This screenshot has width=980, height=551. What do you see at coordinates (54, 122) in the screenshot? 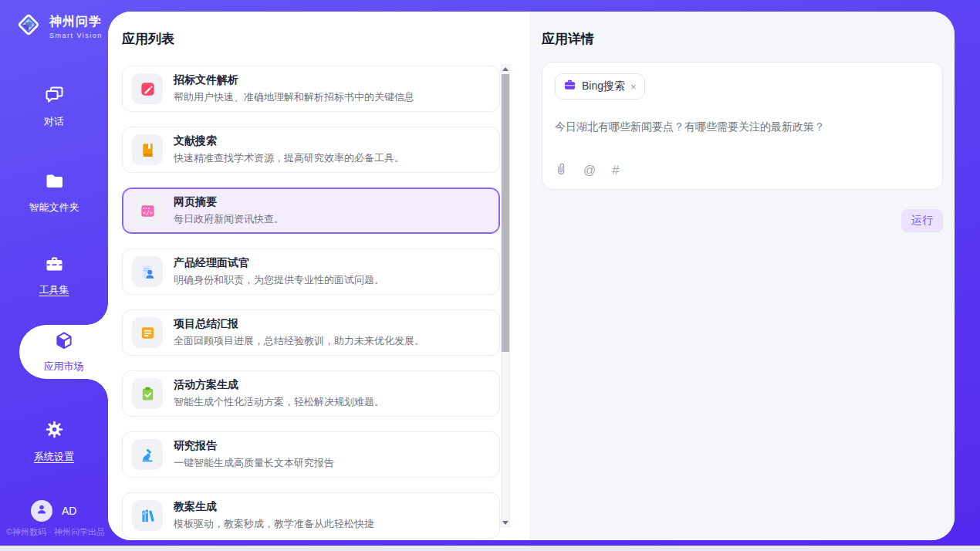
I see `sidebar-item-label: 对话` at bounding box center [54, 122].